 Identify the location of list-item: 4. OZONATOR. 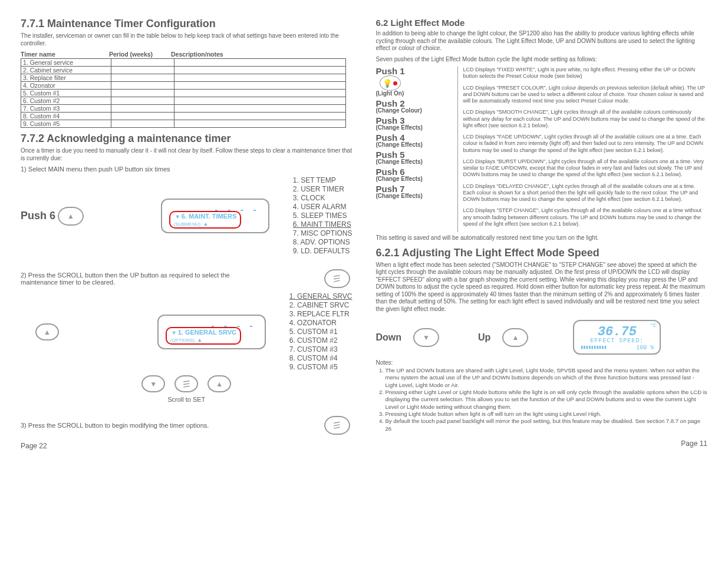
(321, 323).